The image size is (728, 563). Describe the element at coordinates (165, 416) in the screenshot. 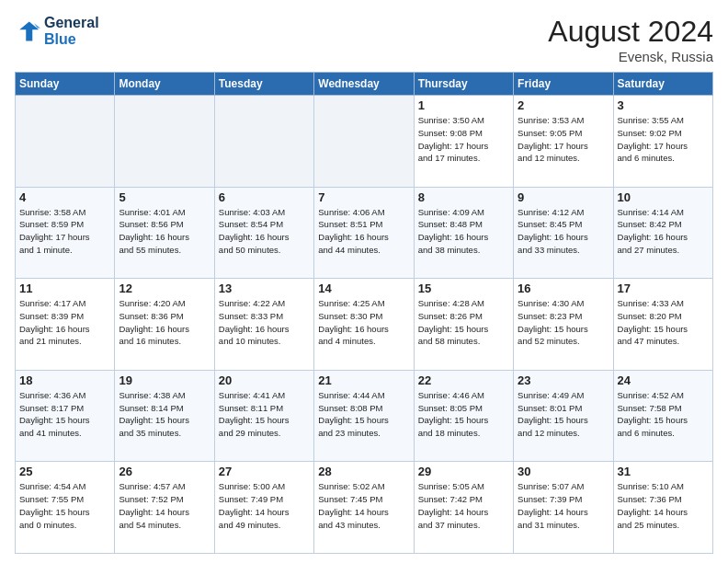

I see `table-cell: 19Sunrise: 4:38 AM Sunset: 8:14 PM Dayli…` at that location.